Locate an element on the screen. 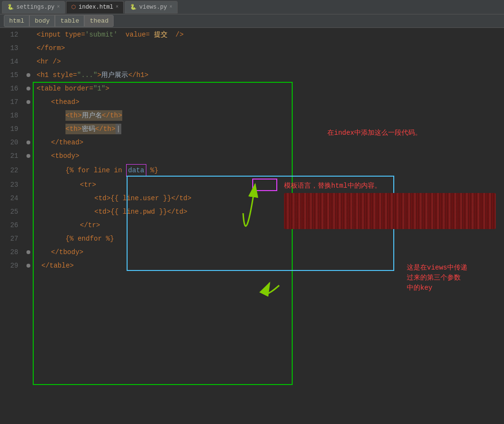 The width and height of the screenshot is (504, 424). line-num-28: 28 is located at coordinates (12, 252).